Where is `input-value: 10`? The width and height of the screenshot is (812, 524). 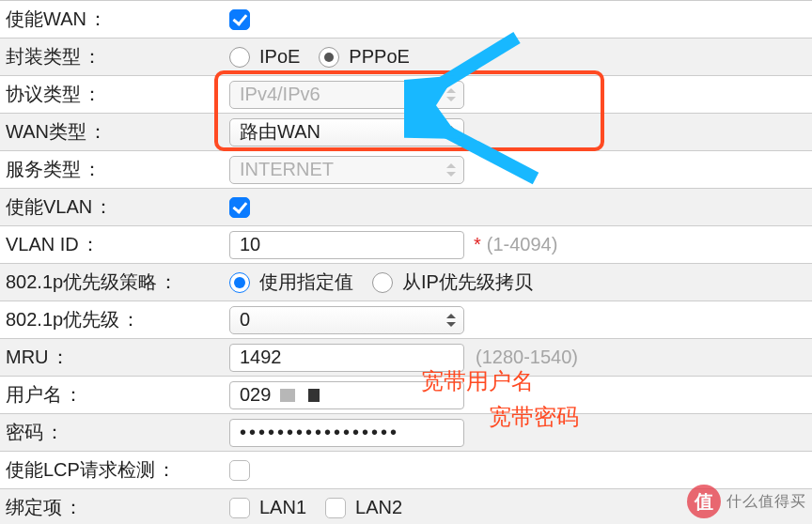 input-value: 10 is located at coordinates (250, 244).